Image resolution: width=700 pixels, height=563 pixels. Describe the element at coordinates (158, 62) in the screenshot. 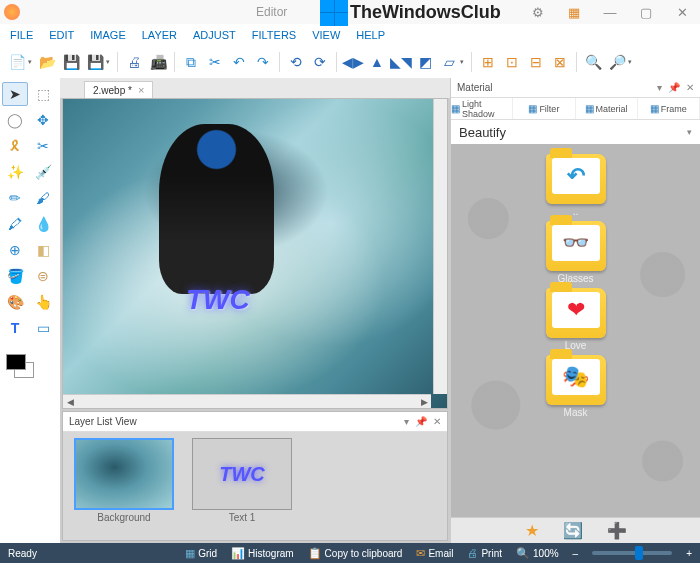

I see `scan-icon: 📠` at that location.